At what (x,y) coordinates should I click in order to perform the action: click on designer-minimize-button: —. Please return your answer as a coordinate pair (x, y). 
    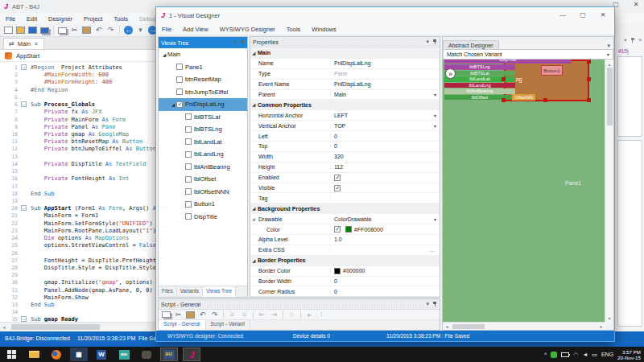
    Looking at the image, I should click on (563, 14).